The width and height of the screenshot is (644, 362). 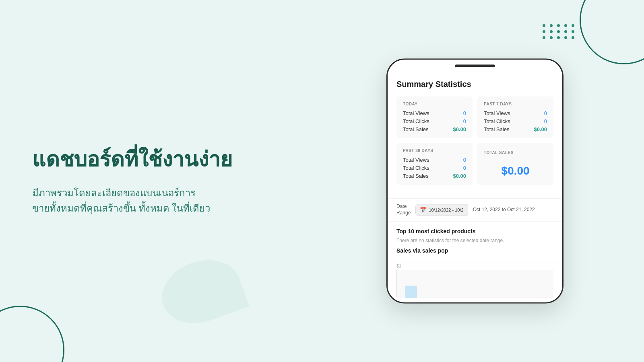 I want to click on main-heading: แดชบอร์ดที่ใช้งานง่าย, so click(x=132, y=160).